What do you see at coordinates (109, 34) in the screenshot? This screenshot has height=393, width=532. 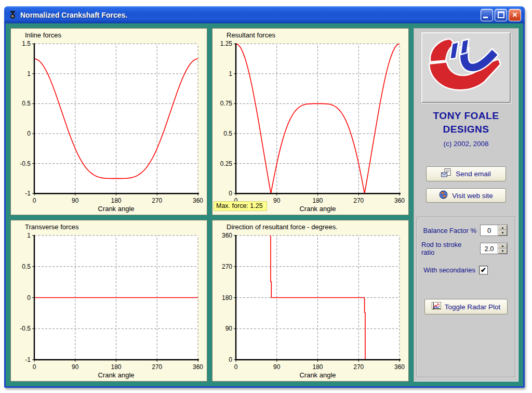 I see `chart-title: Inline forces` at bounding box center [109, 34].